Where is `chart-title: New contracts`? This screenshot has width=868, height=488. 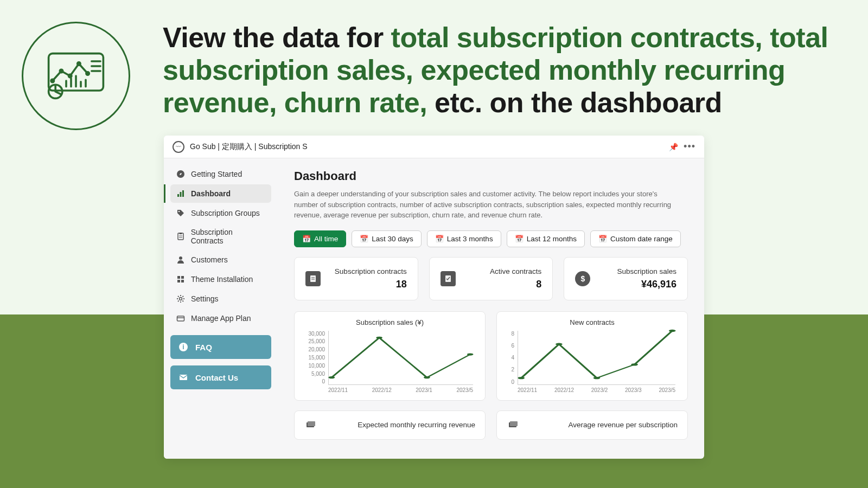
chart-title: New contracts is located at coordinates (592, 322).